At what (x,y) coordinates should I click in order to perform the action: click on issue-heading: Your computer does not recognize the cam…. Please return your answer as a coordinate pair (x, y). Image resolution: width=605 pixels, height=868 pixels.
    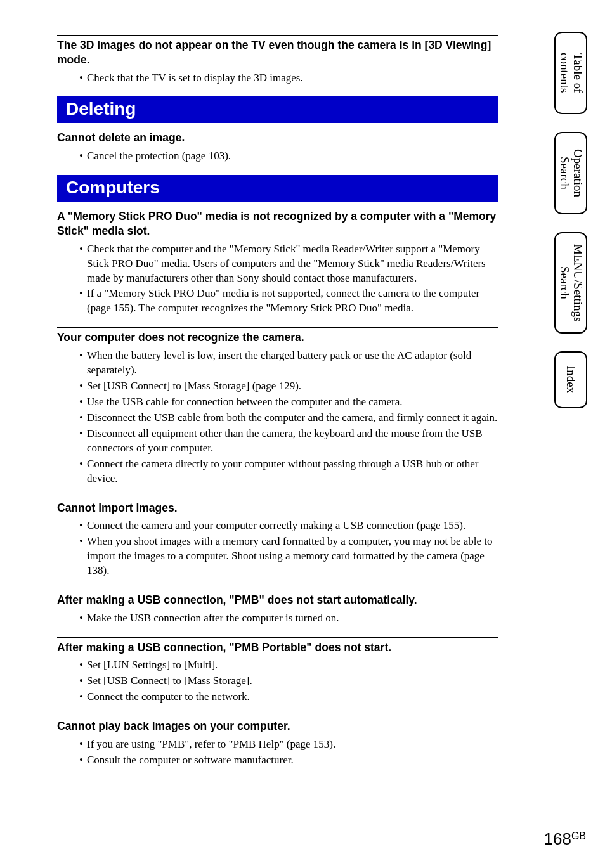
    Looking at the image, I should click on (278, 337).